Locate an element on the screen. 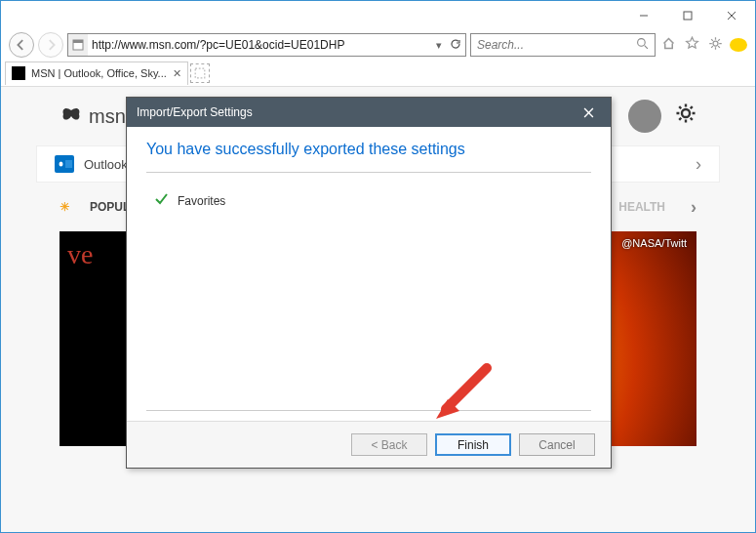 The width and height of the screenshot is (756, 533). tab-msn: MSN | Outlook, Office, Sky... ✕ is located at coordinates (97, 73).